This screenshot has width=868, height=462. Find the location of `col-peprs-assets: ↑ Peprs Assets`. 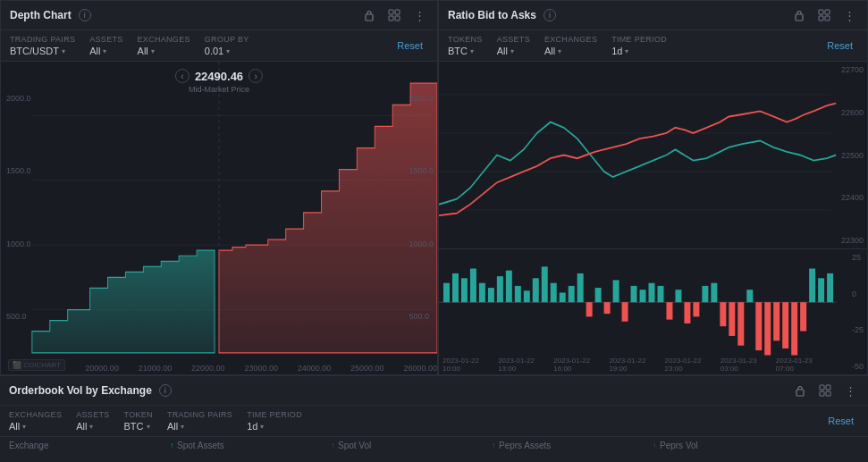

col-peprs-assets: ↑ Peprs Assets is located at coordinates (572, 445).